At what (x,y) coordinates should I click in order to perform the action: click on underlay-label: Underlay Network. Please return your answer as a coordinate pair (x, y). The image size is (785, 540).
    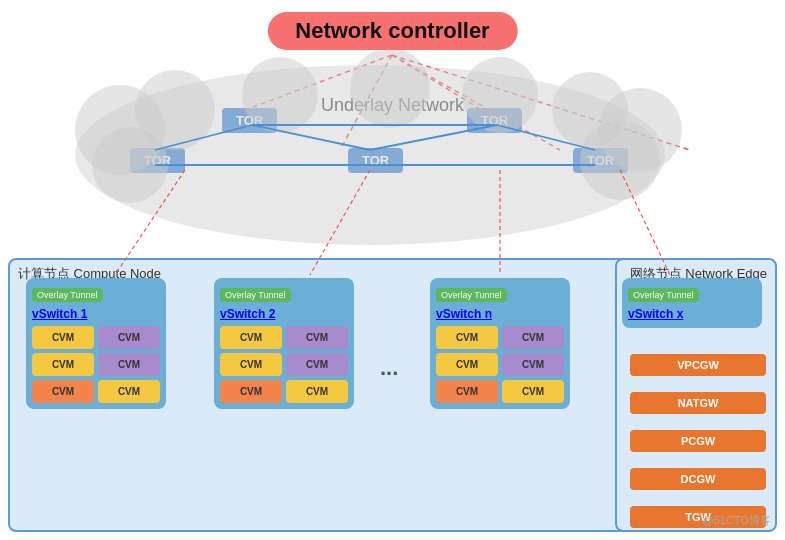
    Looking at the image, I should click on (392, 106).